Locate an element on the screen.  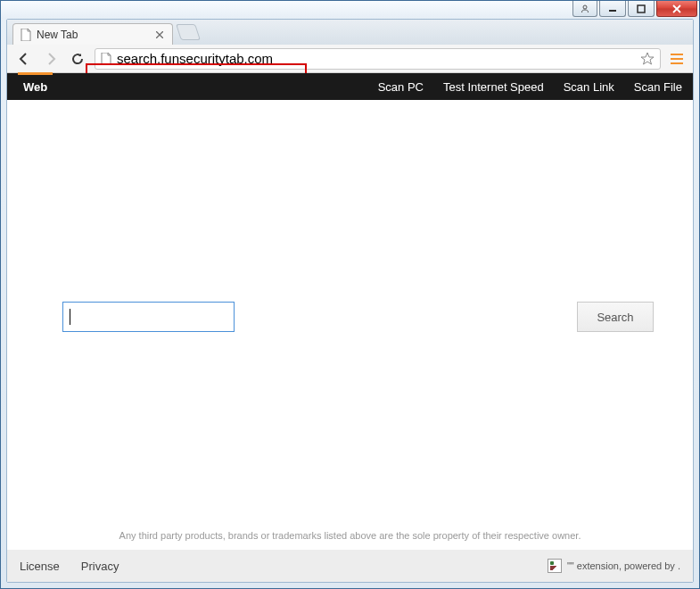
minimize-icon is located at coordinates (613, 9).